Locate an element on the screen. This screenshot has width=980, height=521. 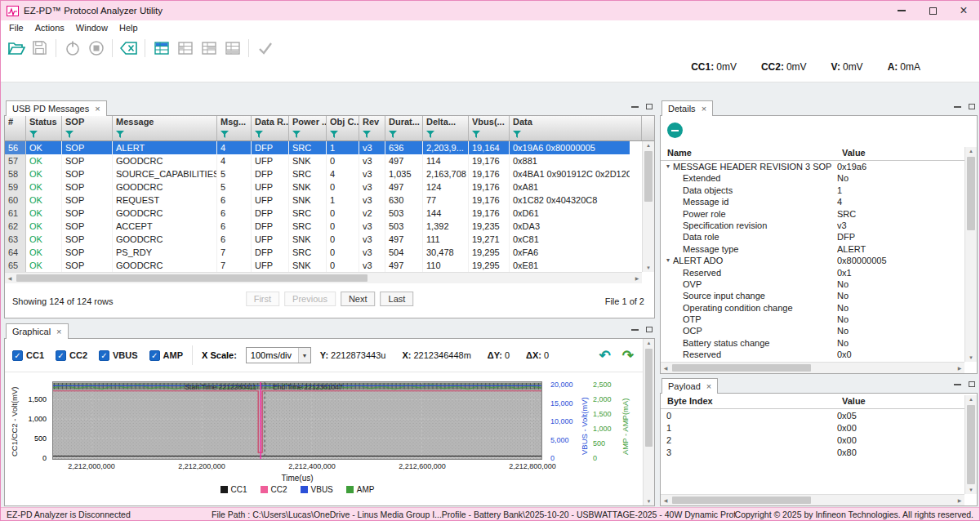
detail-row: Data roleDFP is located at coordinates (813, 237).